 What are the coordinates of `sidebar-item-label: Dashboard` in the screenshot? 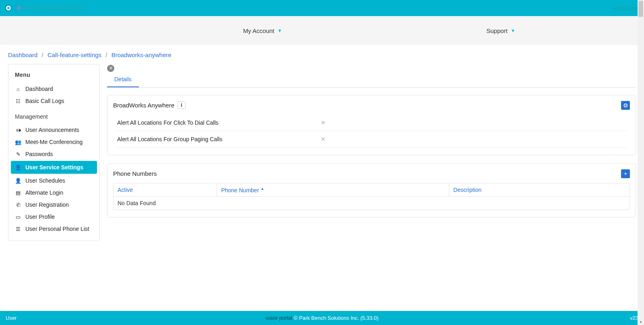 It's located at (39, 89).